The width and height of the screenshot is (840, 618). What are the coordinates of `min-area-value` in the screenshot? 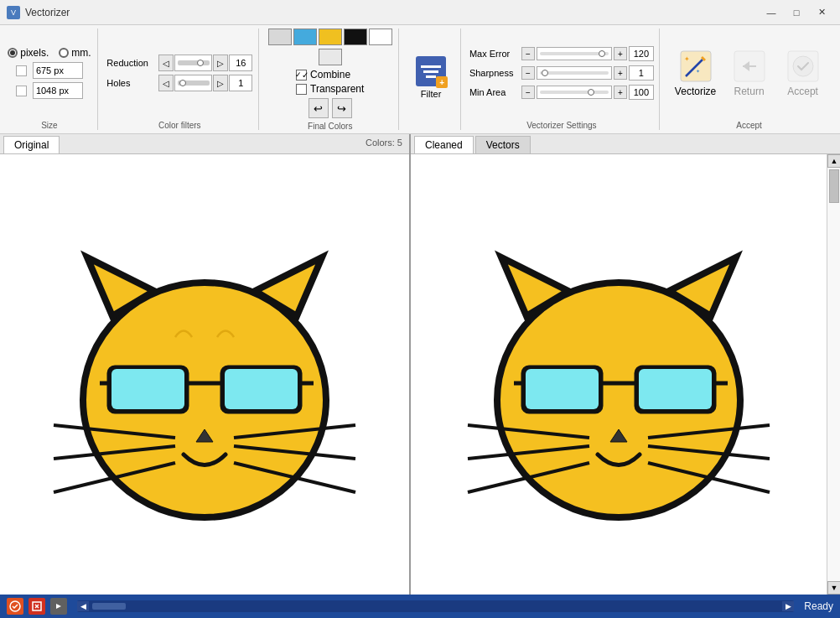 It's located at (641, 92).